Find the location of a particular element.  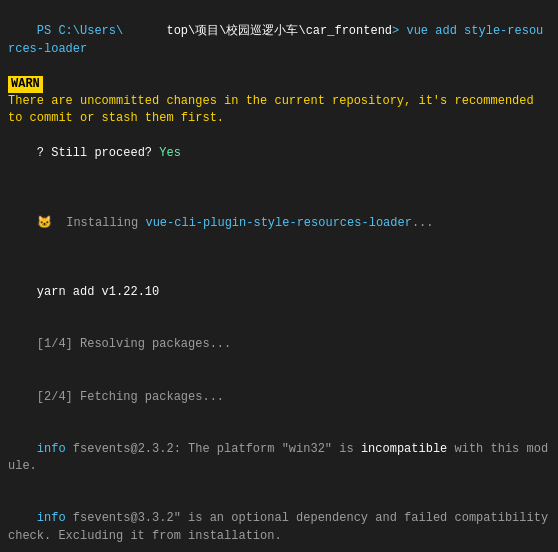

install-suffix: ... is located at coordinates (423, 223).